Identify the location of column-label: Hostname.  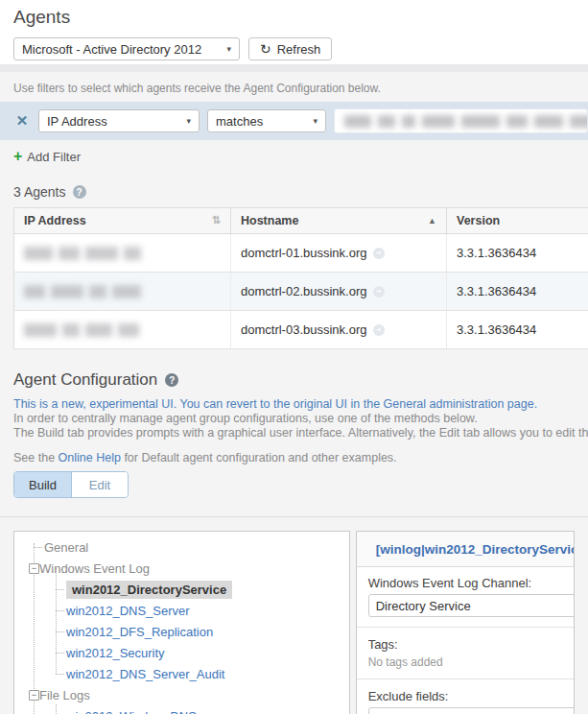
(270, 221).